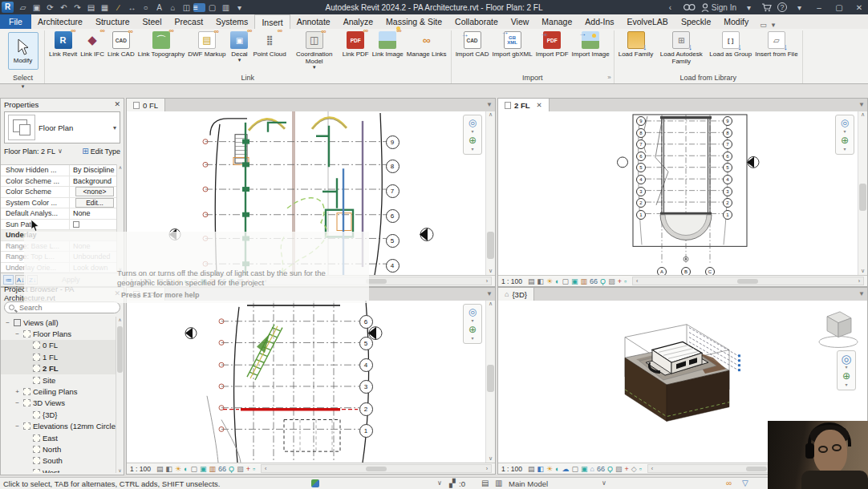  Describe the element at coordinates (641, 192) in the screenshot. I see `grid-bubble: 3` at that location.